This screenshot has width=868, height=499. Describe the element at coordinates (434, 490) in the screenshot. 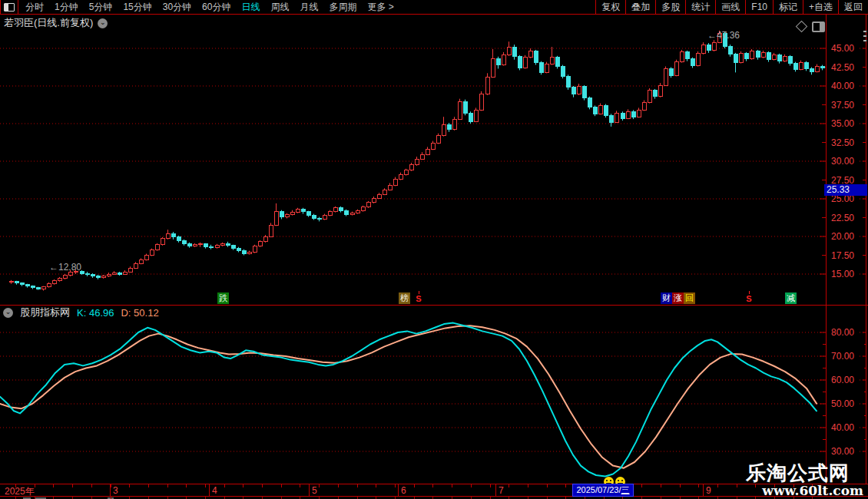

I see `x-axis: 2025年3456792025/07/23/三` at that location.